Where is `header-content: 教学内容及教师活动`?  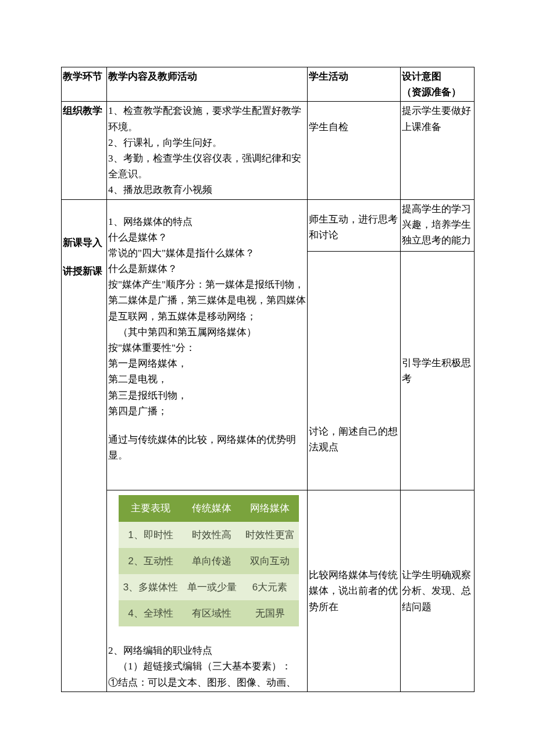 header-content: 教学内容及教师活动 is located at coordinates (207, 85).